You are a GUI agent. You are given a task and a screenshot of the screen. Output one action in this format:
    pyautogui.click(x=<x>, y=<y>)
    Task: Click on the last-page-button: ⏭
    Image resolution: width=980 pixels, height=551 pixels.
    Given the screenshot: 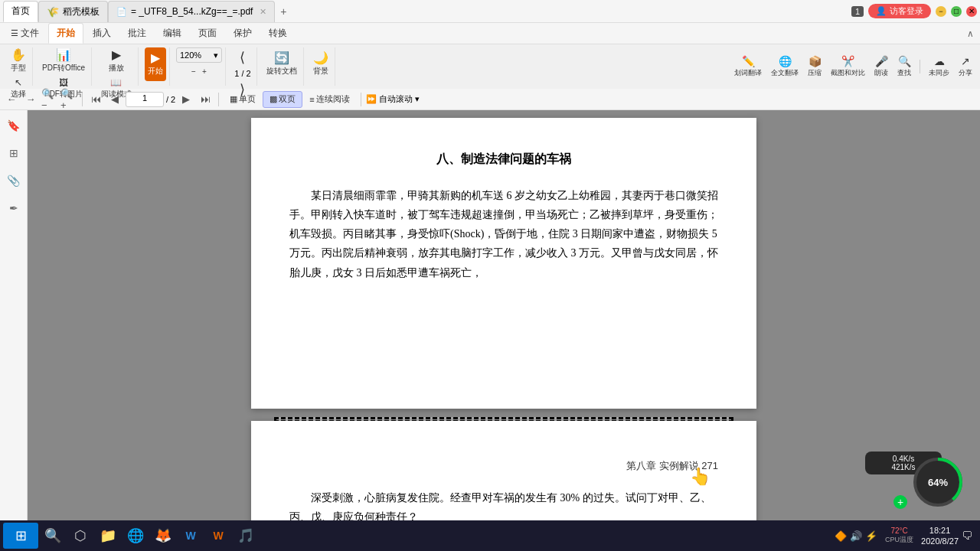 What is the action you would take?
    pyautogui.click(x=205, y=99)
    